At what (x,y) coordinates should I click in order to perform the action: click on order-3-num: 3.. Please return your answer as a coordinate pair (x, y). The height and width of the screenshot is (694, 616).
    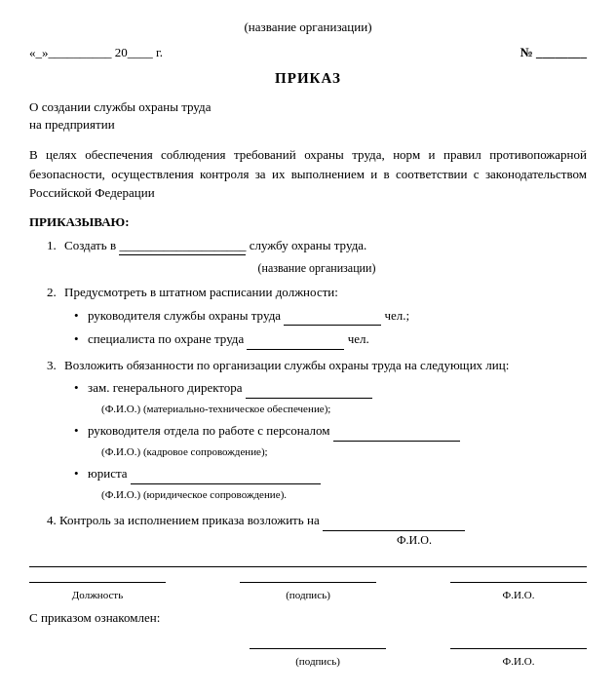
    Looking at the image, I should click on (56, 366).